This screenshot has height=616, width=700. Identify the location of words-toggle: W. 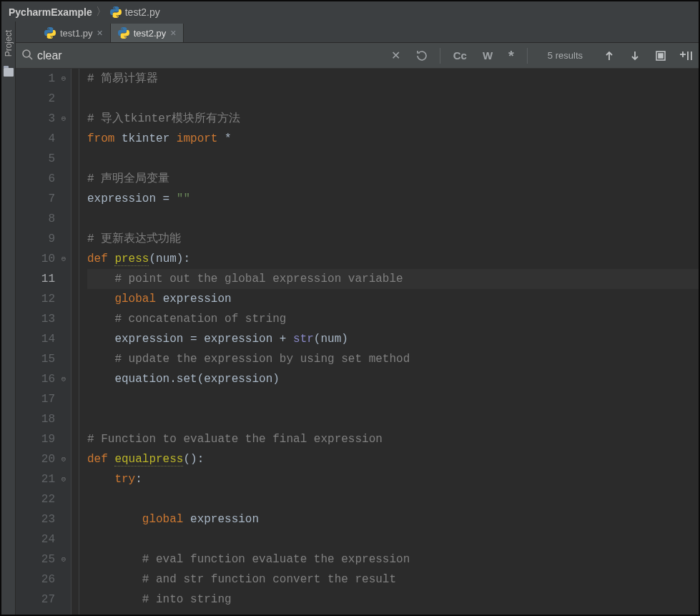
(488, 56).